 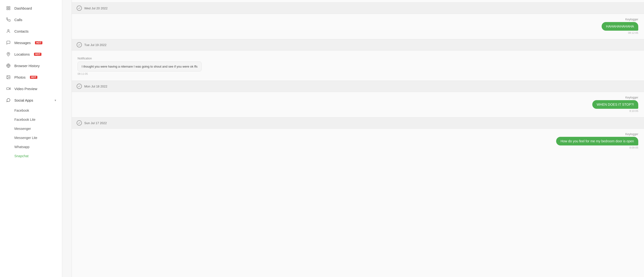 I want to click on day-label: Tue Jul 19 2022, so click(x=96, y=45).